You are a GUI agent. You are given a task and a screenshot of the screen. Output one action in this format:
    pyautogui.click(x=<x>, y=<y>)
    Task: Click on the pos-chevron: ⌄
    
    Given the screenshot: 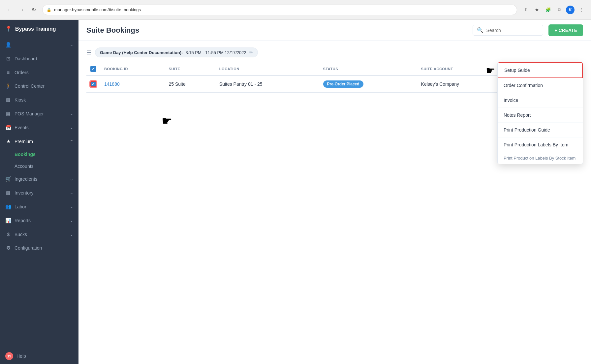 What is the action you would take?
    pyautogui.click(x=72, y=114)
    